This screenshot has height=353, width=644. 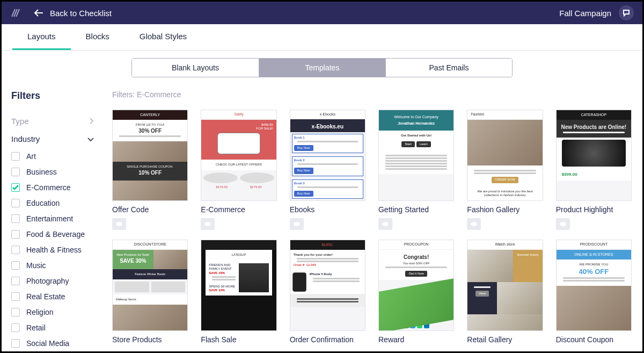 What do you see at coordinates (504, 210) in the screenshot?
I see `template-title: Fashion Gallery` at bounding box center [504, 210].